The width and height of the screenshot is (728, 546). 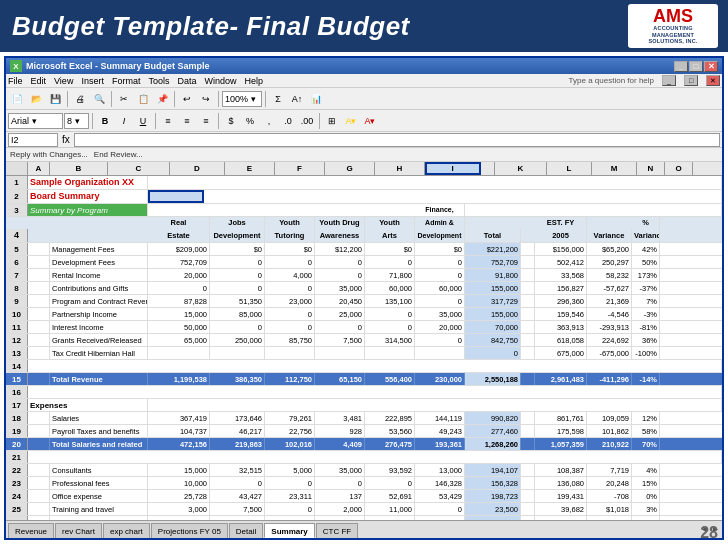 What do you see at coordinates (297, 99) in the screenshot?
I see `sort-asc-button: A↑` at bounding box center [297, 99].